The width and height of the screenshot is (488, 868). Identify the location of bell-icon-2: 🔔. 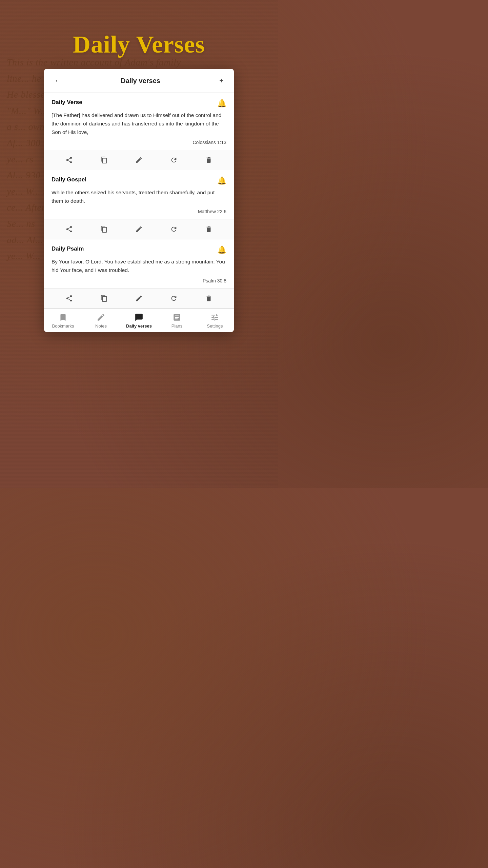
(222, 181).